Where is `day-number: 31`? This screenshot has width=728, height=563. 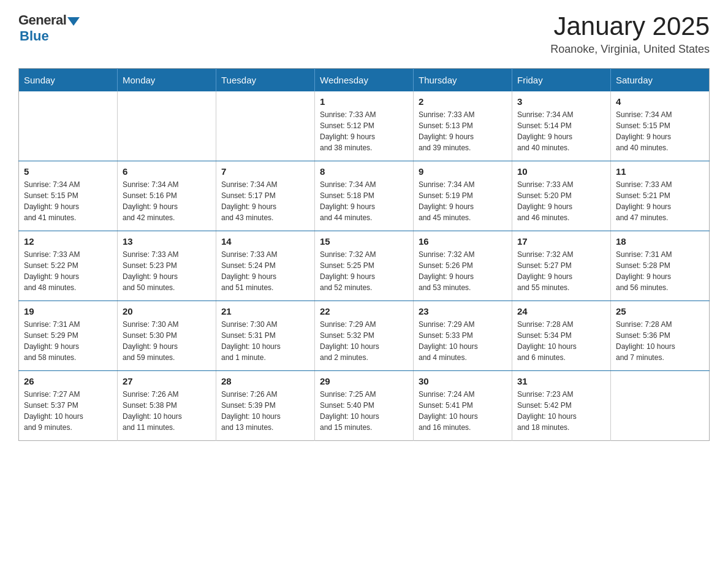
day-number: 31 is located at coordinates (561, 381).